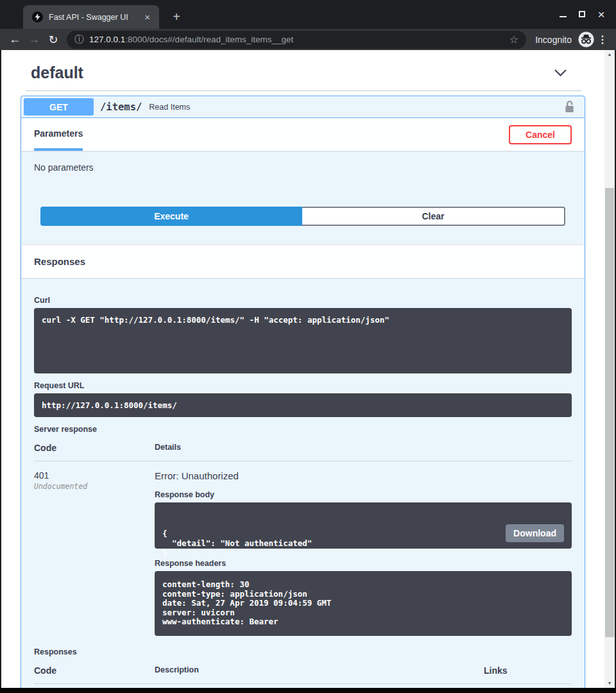 The image size is (616, 693). What do you see at coordinates (58, 133) in the screenshot?
I see `parameters-title: Parameters` at bounding box center [58, 133].